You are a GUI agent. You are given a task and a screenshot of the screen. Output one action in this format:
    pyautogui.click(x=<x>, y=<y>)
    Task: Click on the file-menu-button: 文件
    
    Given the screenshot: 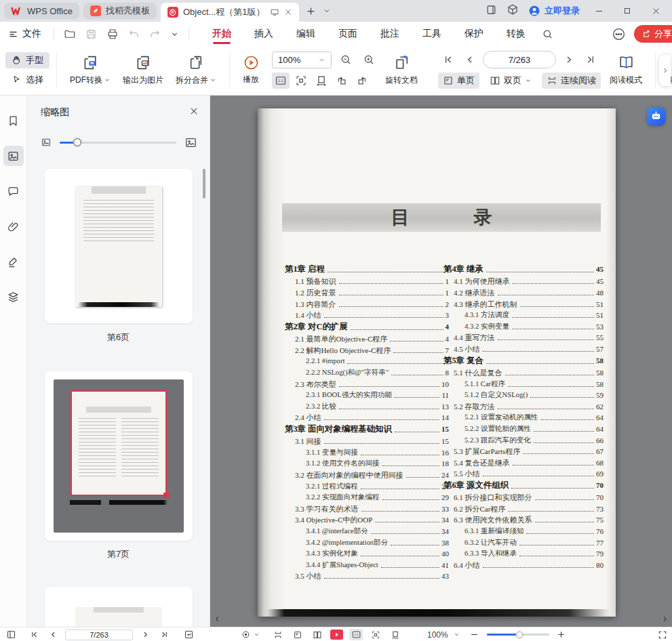 What is the action you would take?
    pyautogui.click(x=24, y=34)
    